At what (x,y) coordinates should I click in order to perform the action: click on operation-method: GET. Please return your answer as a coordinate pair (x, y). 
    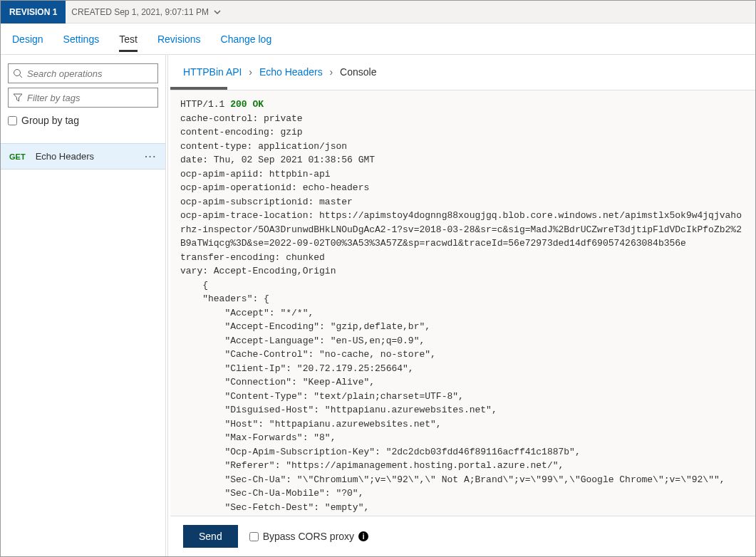
    Looking at the image, I should click on (17, 157).